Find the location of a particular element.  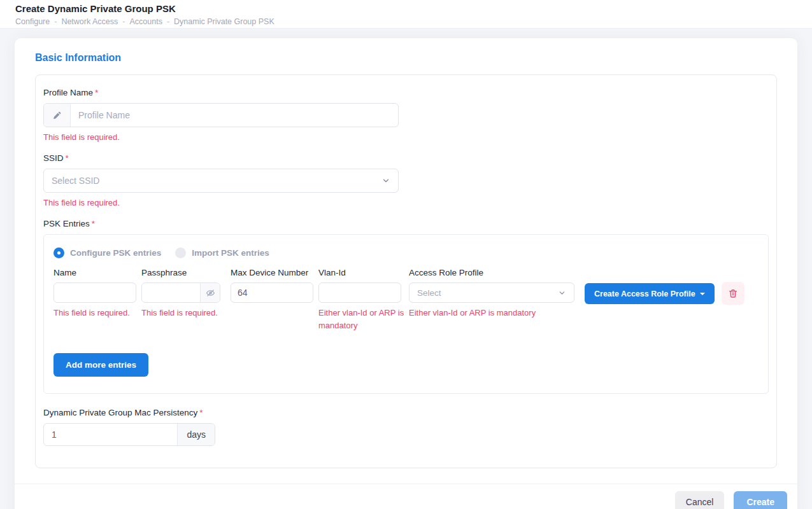

mac-persistency-label: Dynamic Private Group Mac Persistency* is located at coordinates (406, 412).